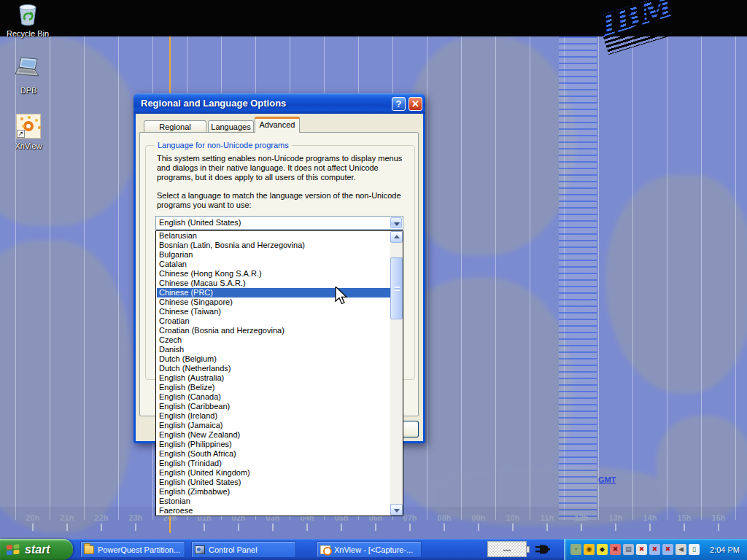  What do you see at coordinates (589, 550) in the screenshot?
I see `phone-icon: ◉` at bounding box center [589, 550].